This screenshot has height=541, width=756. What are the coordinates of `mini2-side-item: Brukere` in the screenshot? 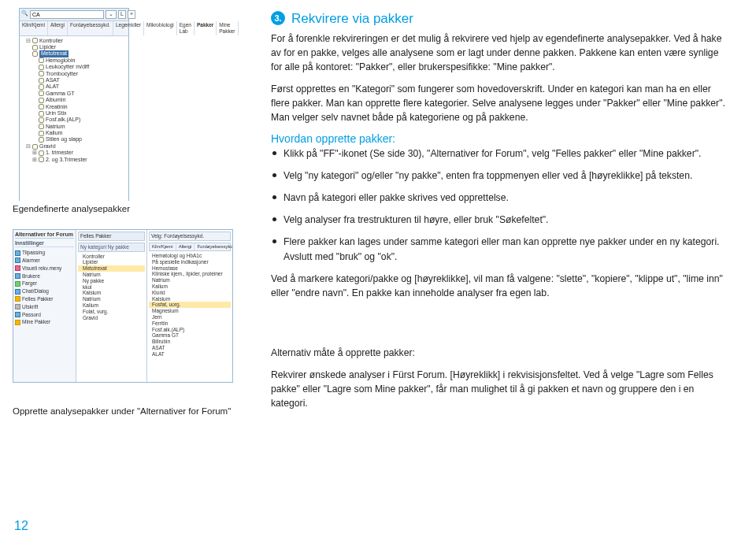 It's located at (44, 276).